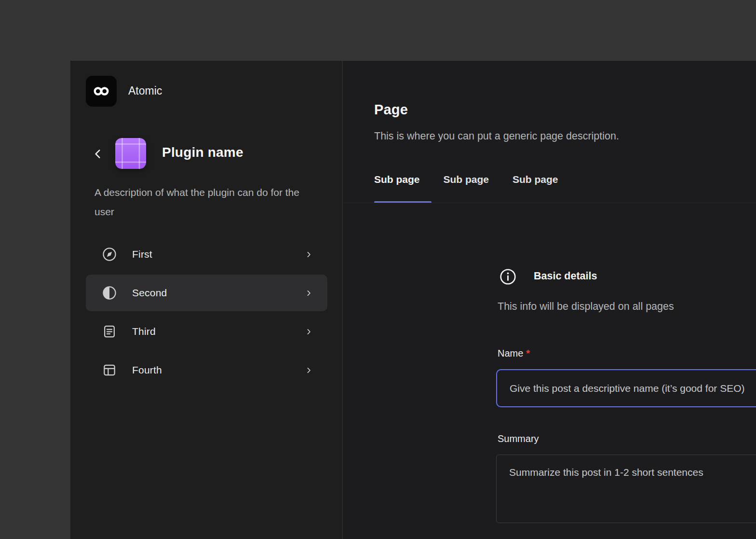 Image resolution: width=756 pixels, height=539 pixels. I want to click on app-name: Atomic, so click(145, 91).